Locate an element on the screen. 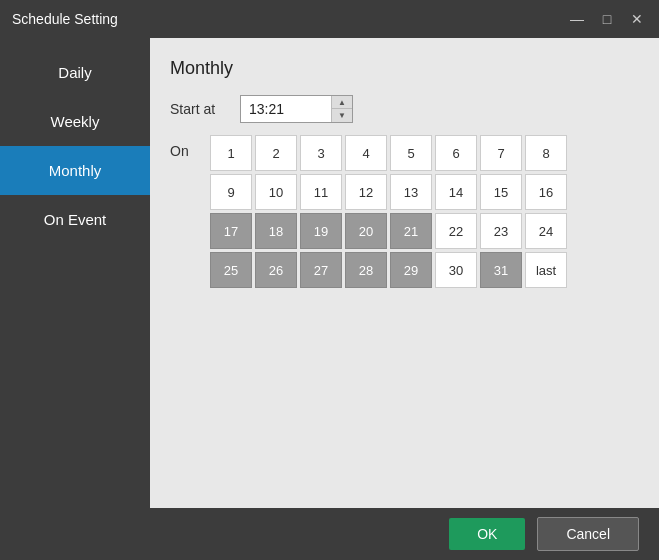 The image size is (659, 560). day-btn-24: 24 is located at coordinates (546, 231).